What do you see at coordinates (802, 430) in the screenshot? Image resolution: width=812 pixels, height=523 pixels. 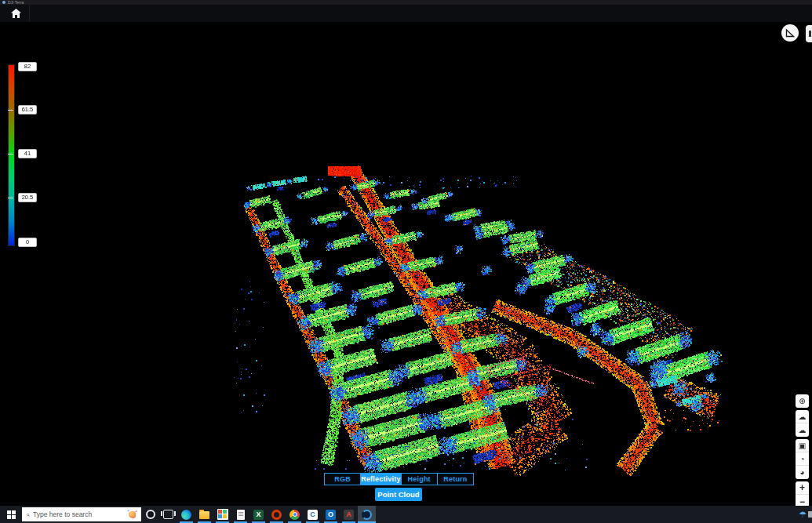 I see `point-cloud-button: ☁` at bounding box center [802, 430].